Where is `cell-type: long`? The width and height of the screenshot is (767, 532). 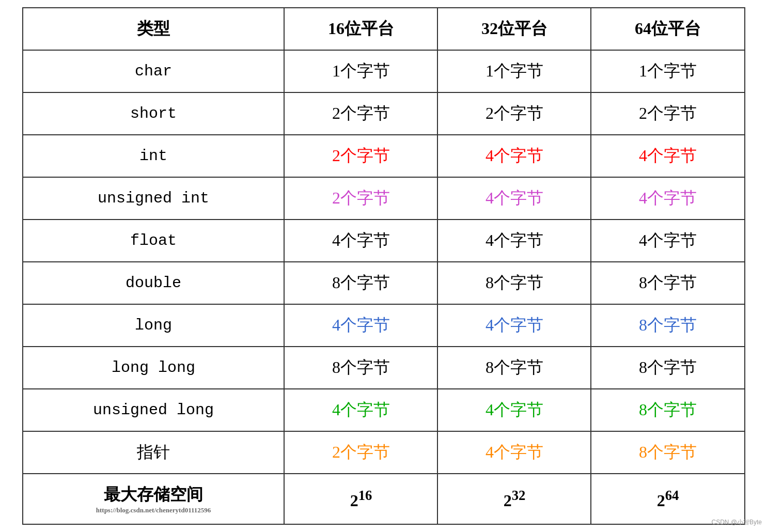
cell-type: long is located at coordinates (154, 325).